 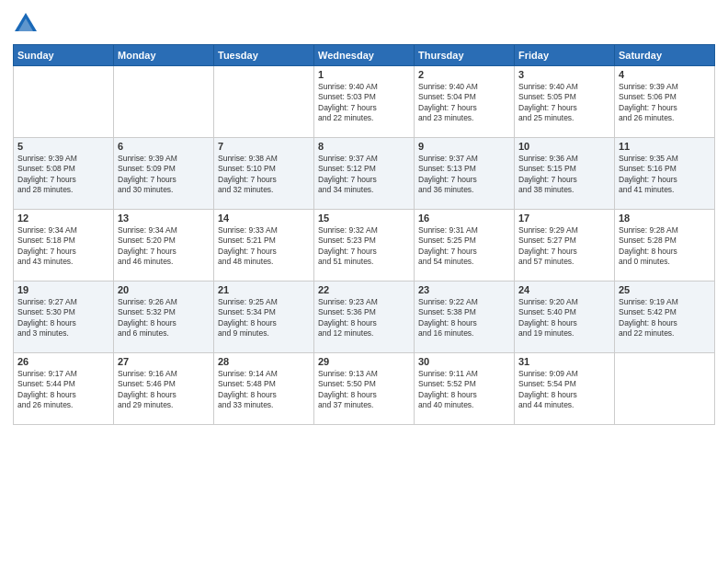 What do you see at coordinates (564, 174) in the screenshot?
I see `calendar-cell: 10Sunrise: 9:36 AM Sunset: 5:15 PM Dayli…` at bounding box center [564, 174].